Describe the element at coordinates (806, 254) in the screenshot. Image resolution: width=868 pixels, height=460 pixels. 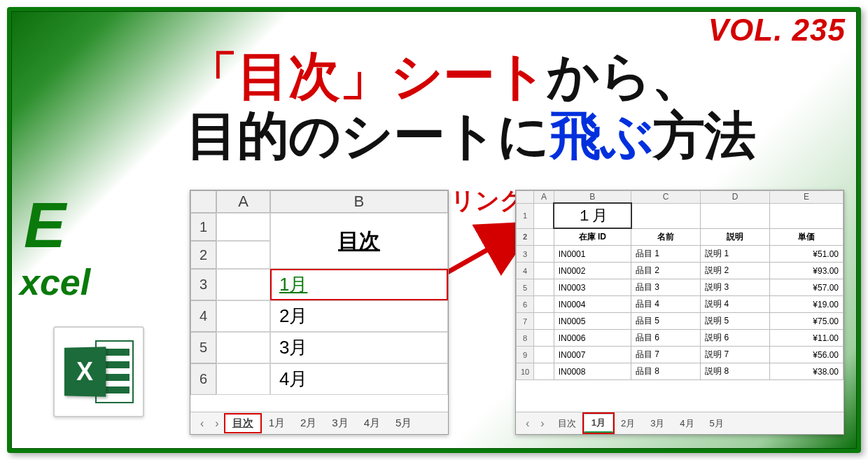
I see `cell: ¥51.00` at that location.